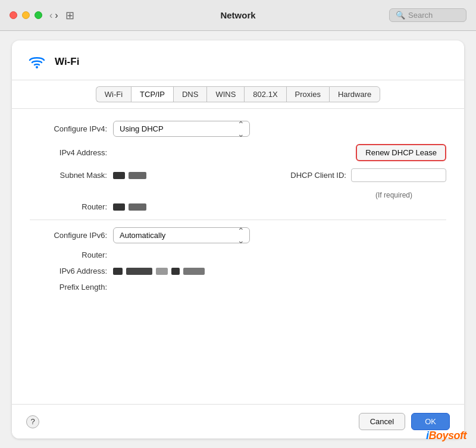 This screenshot has width=476, height=448. I want to click on wifi-icon, so click(37, 62).